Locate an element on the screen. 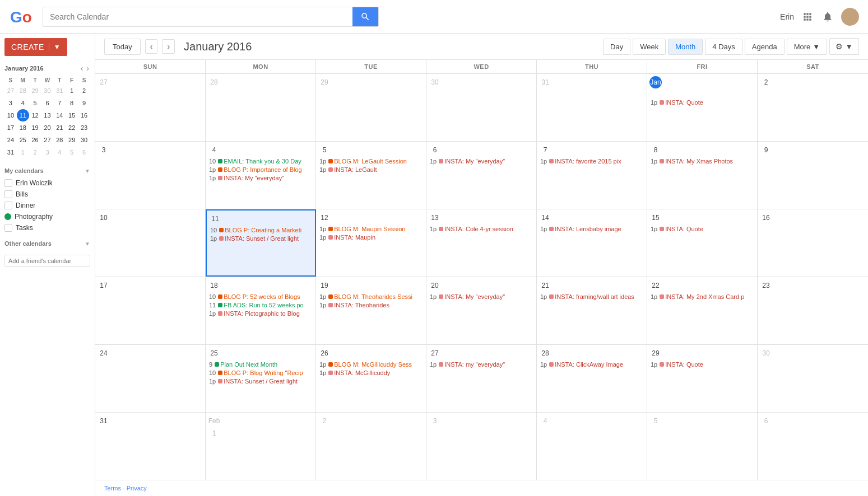 This screenshot has height=496, width=868. mini-cal-day: 18 is located at coordinates (23, 128).